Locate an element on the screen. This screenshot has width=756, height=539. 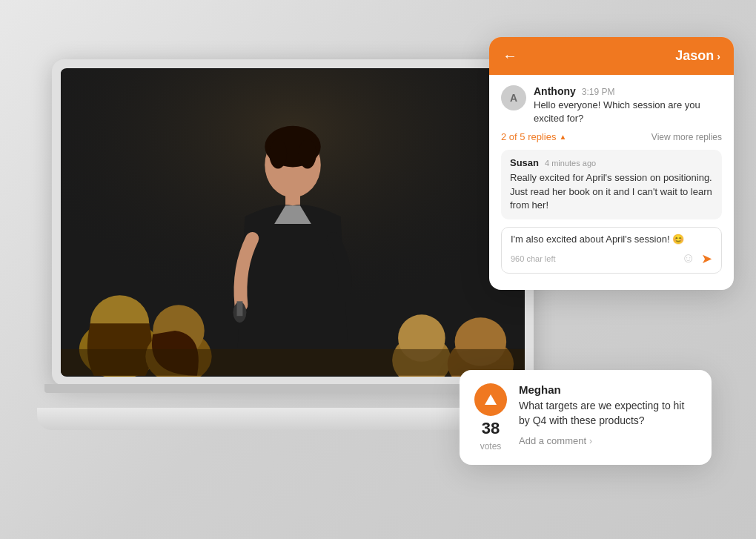
message-text: Hello everyone! Which session are you ex… is located at coordinates (628, 112).